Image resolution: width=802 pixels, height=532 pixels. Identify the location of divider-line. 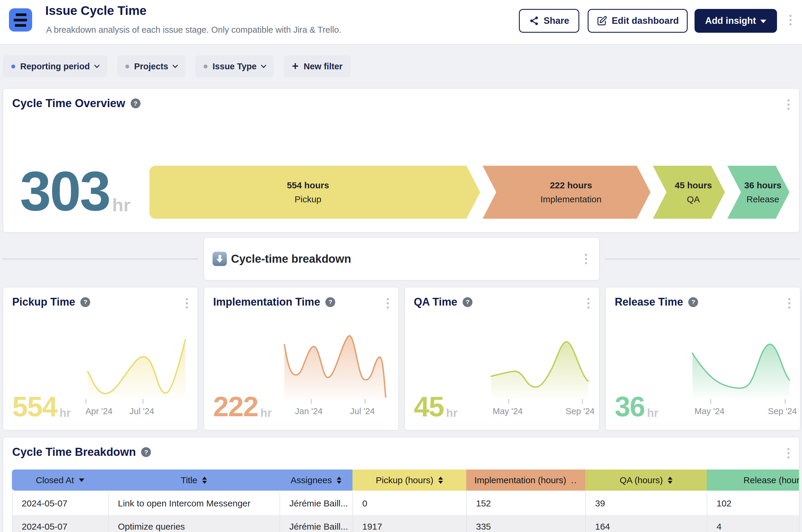
(100, 259).